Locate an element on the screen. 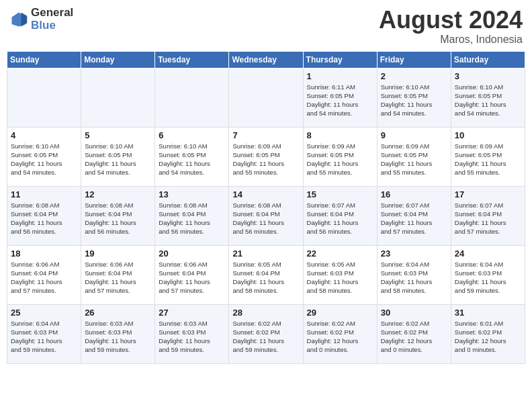  day-number: 10 is located at coordinates (488, 136).